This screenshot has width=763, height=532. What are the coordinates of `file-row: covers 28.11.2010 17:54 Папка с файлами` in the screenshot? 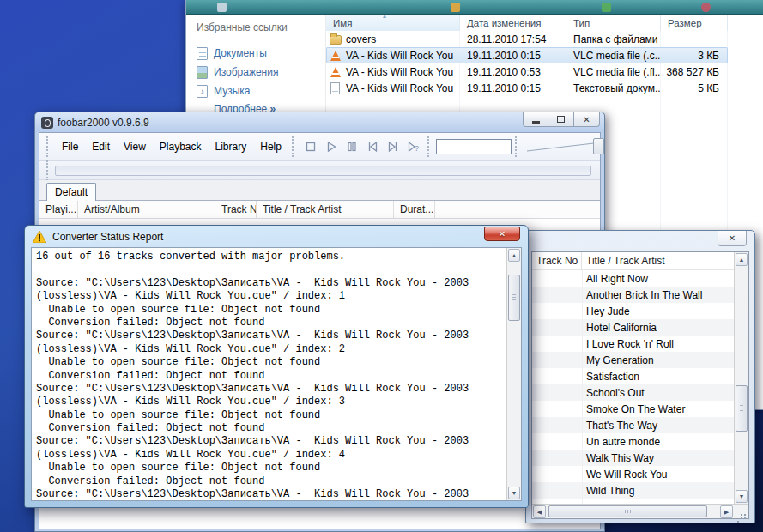 It's located at (527, 39).